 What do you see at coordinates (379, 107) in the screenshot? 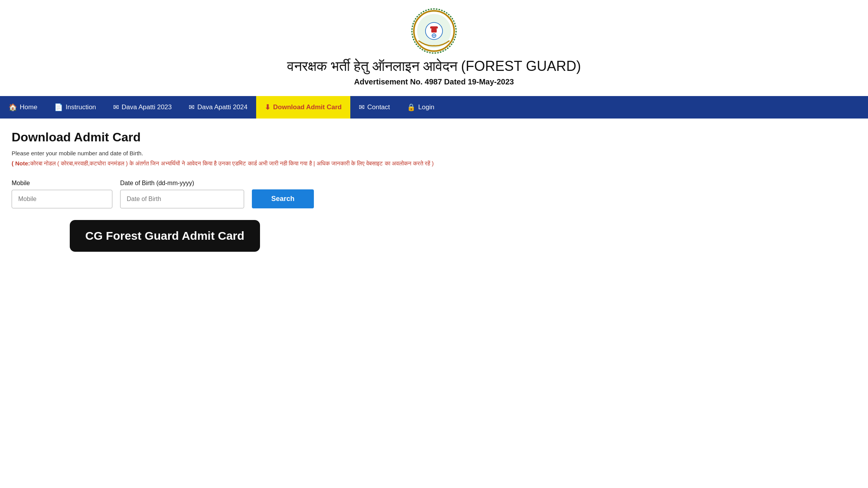
I see `nav-contact-label: Contact` at bounding box center [379, 107].